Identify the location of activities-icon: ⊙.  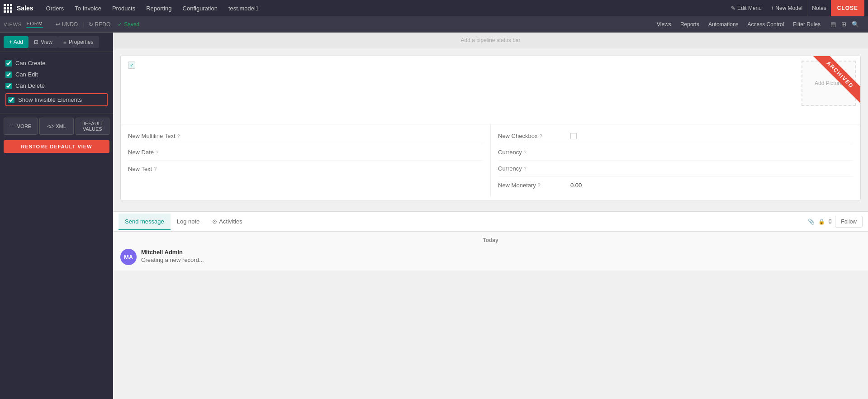
(214, 222).